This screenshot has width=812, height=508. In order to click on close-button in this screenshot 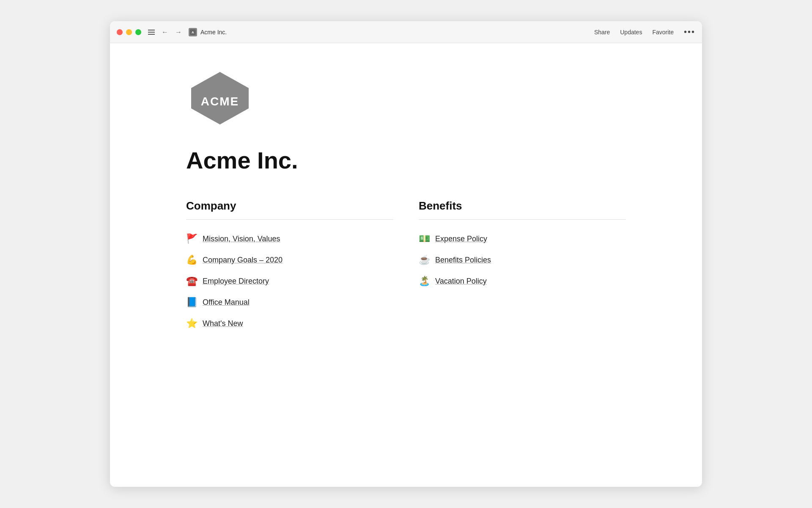, I will do `click(120, 32)`.